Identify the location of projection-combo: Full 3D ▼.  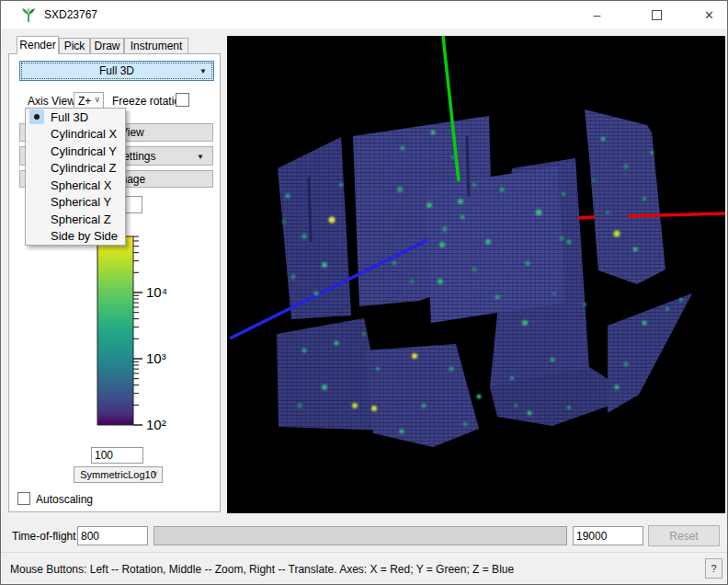
(117, 71).